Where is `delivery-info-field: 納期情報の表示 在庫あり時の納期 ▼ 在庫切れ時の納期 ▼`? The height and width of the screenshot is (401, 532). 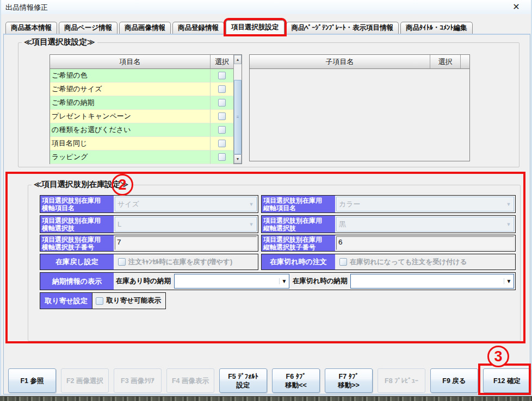 delivery-info-field: 納期情報の表示 在庫あり時の納期 ▼ 在庫切れ時の納期 ▼ is located at coordinates (277, 281).